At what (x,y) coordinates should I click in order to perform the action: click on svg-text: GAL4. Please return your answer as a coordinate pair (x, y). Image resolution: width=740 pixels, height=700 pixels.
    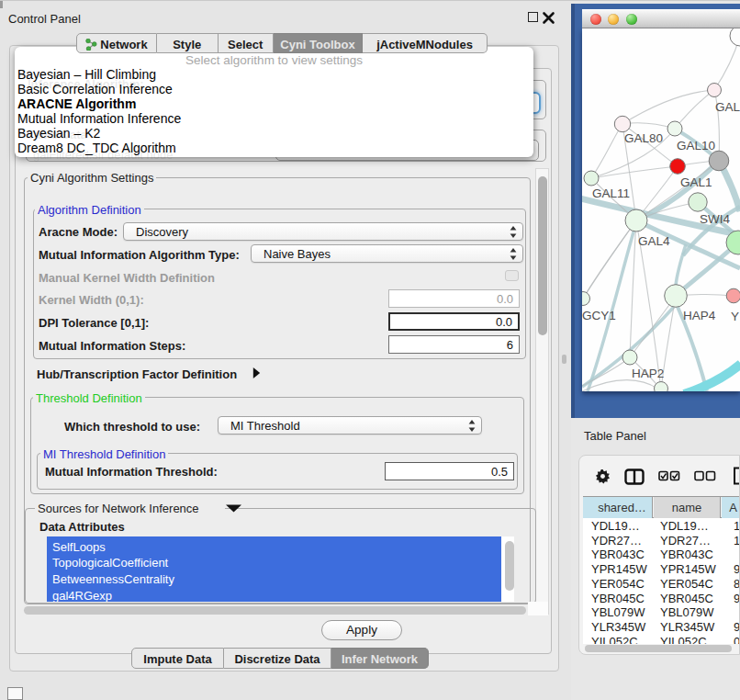
    Looking at the image, I should click on (654, 241).